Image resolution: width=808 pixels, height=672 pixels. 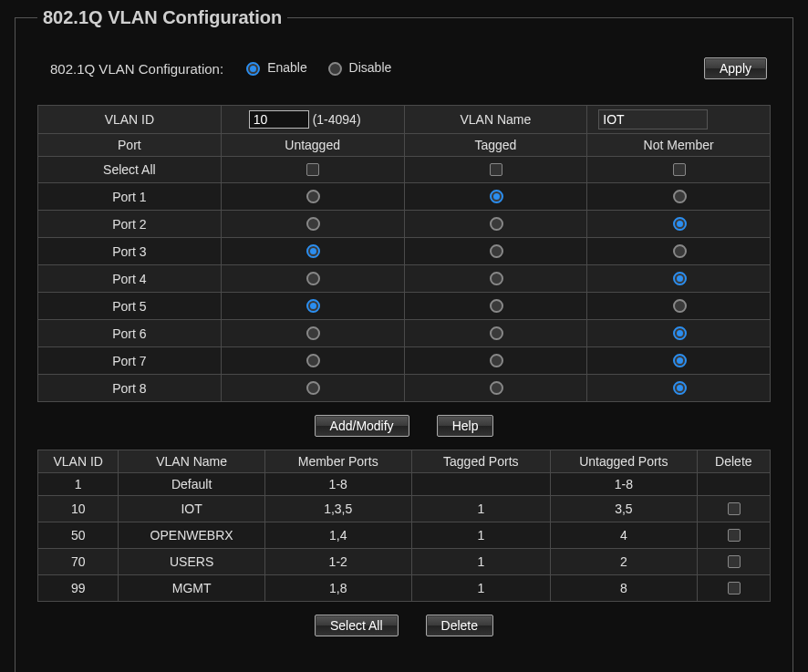 What do you see at coordinates (405, 509) in the screenshot?
I see `vlan-row: 10IOT1,3,513,5` at bounding box center [405, 509].